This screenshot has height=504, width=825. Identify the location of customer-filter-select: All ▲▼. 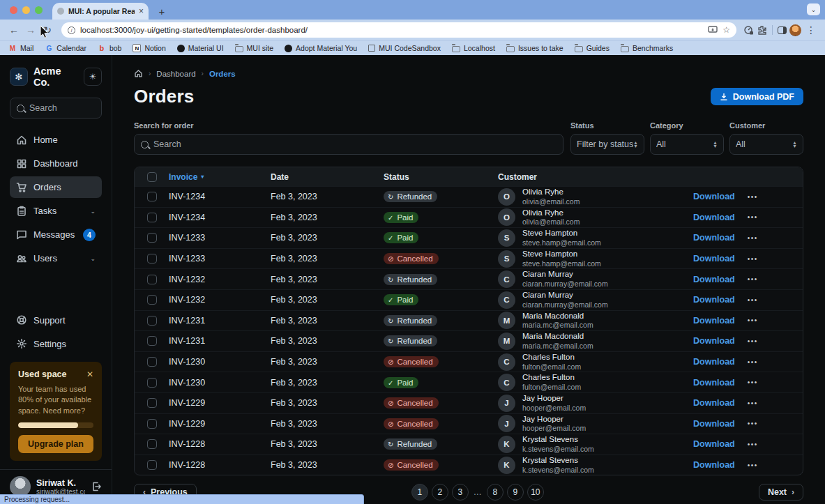
(766, 144).